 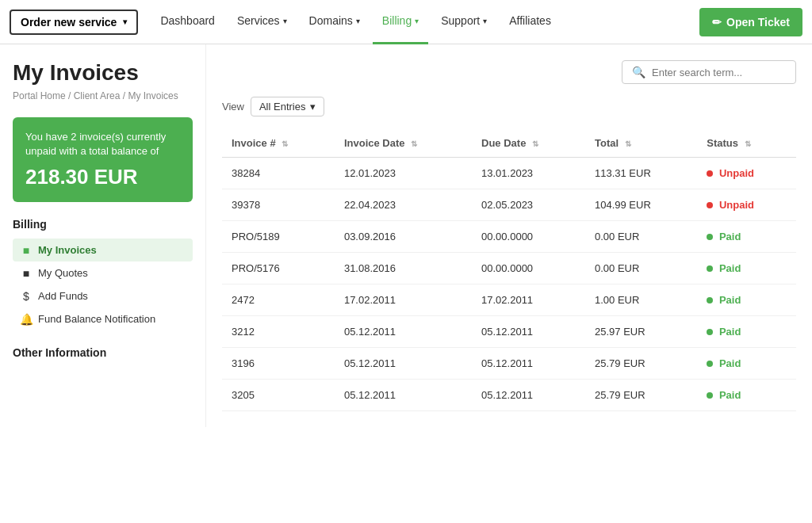 I want to click on cell-invoice-date: 12.01.2023, so click(x=403, y=174).